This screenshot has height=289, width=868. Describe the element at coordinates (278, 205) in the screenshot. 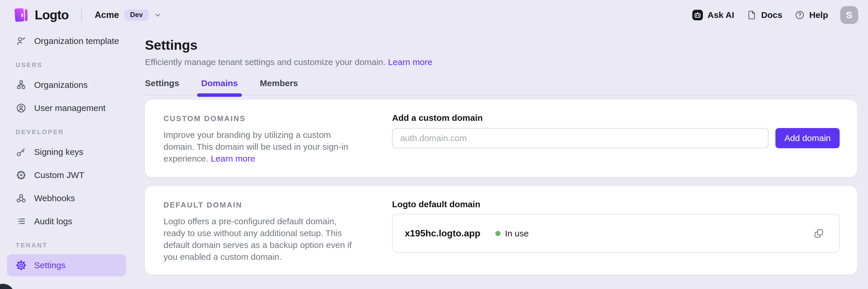

I see `default-domain-section-label: DEFAULT DOMAIN` at that location.